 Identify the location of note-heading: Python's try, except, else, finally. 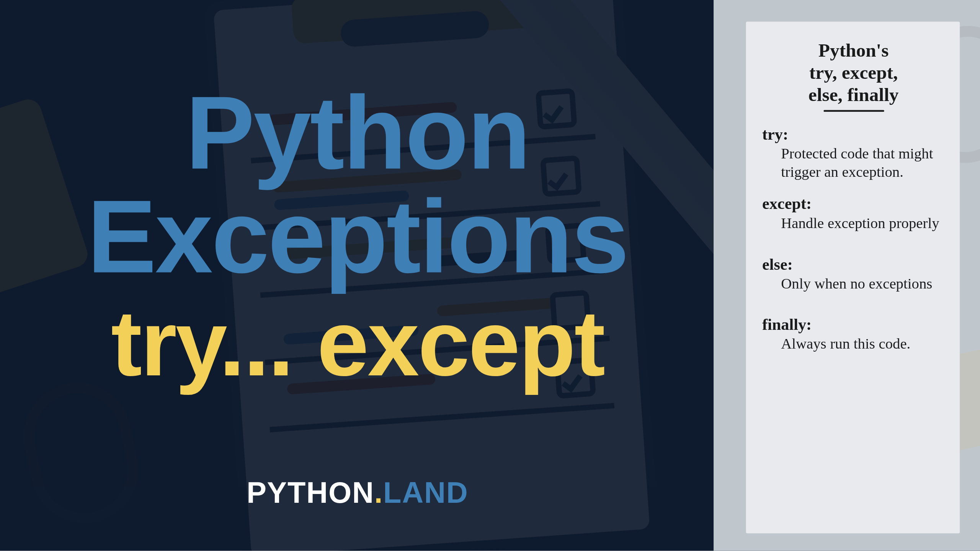
(854, 73).